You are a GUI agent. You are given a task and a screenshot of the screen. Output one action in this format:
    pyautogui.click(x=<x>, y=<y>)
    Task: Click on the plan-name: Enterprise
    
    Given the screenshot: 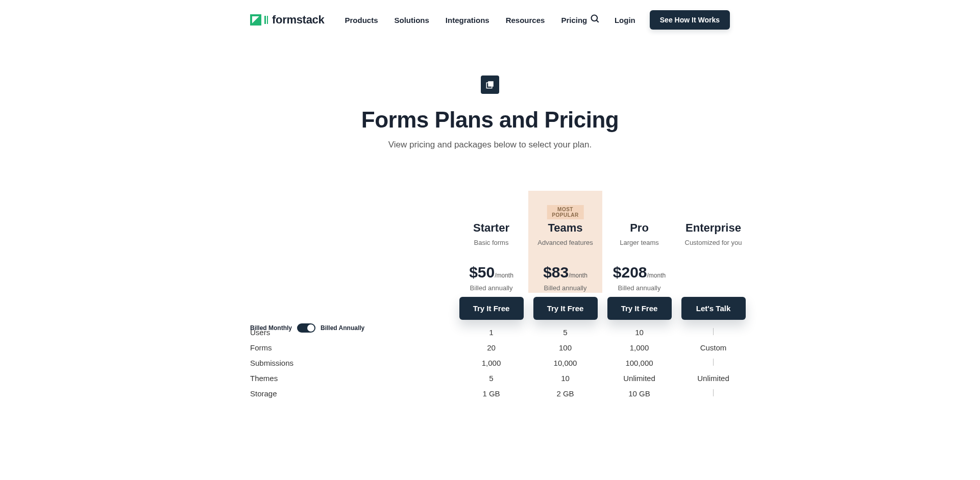 What is the action you would take?
    pyautogui.click(x=714, y=228)
    